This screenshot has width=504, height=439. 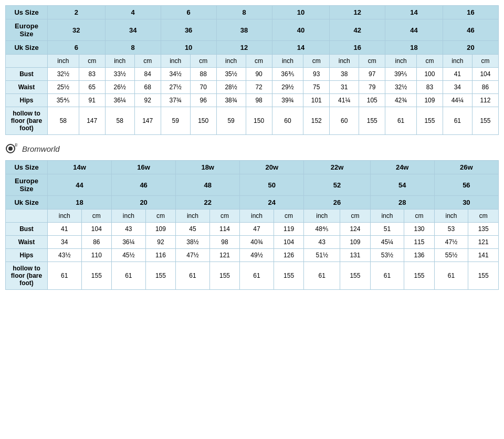 I want to click on us-size-row: Us Size 2 4 6 8 10 12 14 16, so click(x=252, y=13).